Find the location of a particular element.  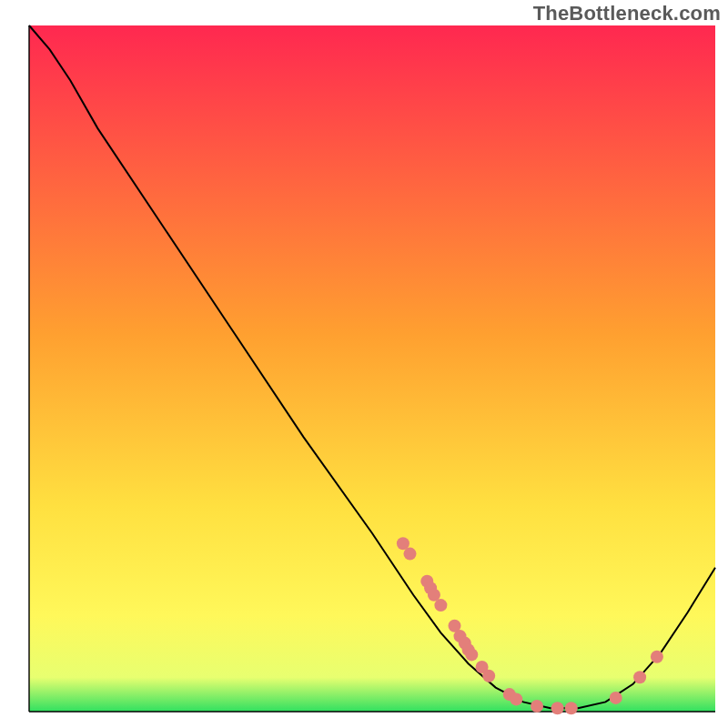

watermark-text: TheBottleneck.com is located at coordinates (627, 14).